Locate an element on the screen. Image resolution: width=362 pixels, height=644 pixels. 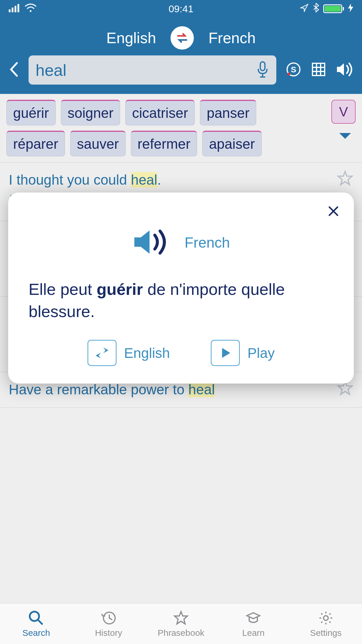
gear-icon is located at coordinates (326, 618).